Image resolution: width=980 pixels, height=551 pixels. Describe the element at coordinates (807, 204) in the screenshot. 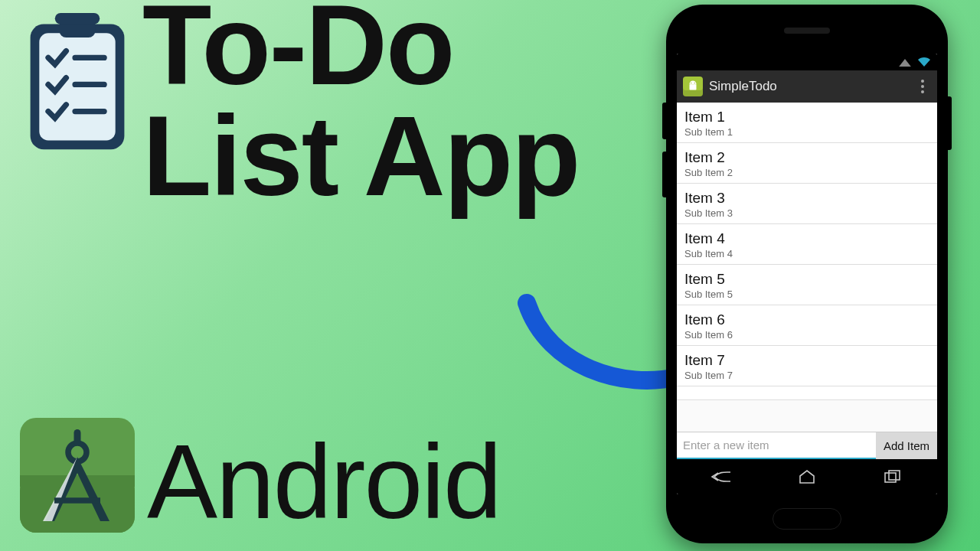

I see `list-row: Item 3Sub Item 3` at that location.